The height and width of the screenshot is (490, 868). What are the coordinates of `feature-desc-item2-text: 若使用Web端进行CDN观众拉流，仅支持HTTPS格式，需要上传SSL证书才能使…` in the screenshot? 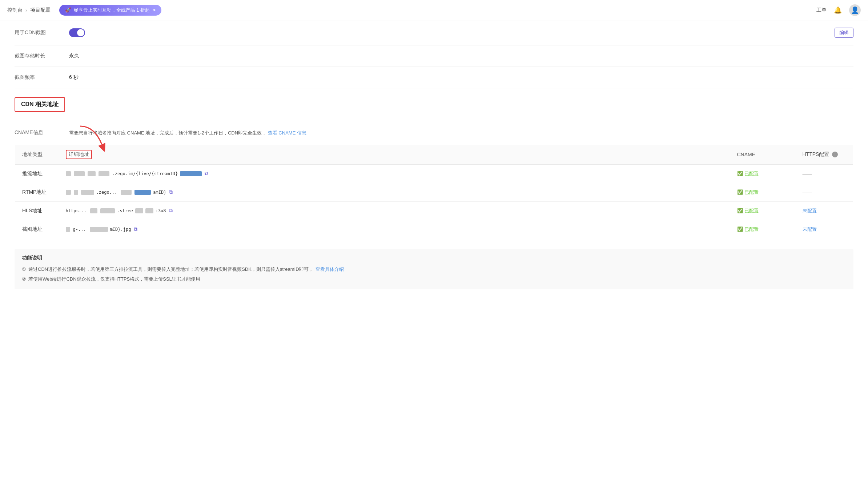 It's located at (114, 279).